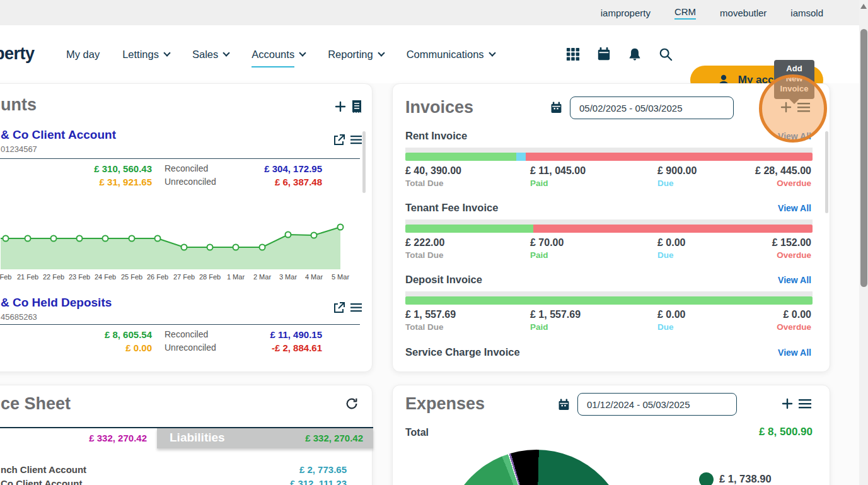  What do you see at coordinates (434, 171) in the screenshot?
I see `total-due-value: £ 40, 390.00` at bounding box center [434, 171].